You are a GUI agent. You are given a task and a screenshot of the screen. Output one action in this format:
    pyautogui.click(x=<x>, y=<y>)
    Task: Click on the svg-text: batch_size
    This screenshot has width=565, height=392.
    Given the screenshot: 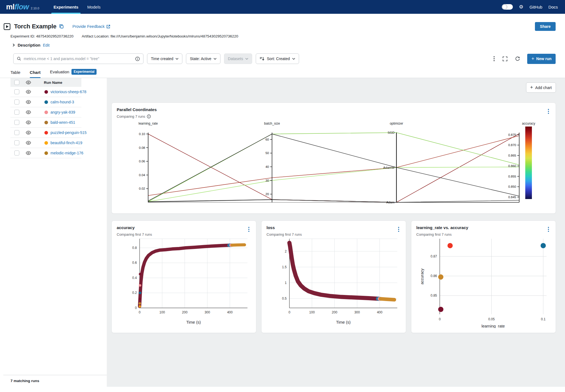 What is the action you would take?
    pyautogui.click(x=272, y=123)
    